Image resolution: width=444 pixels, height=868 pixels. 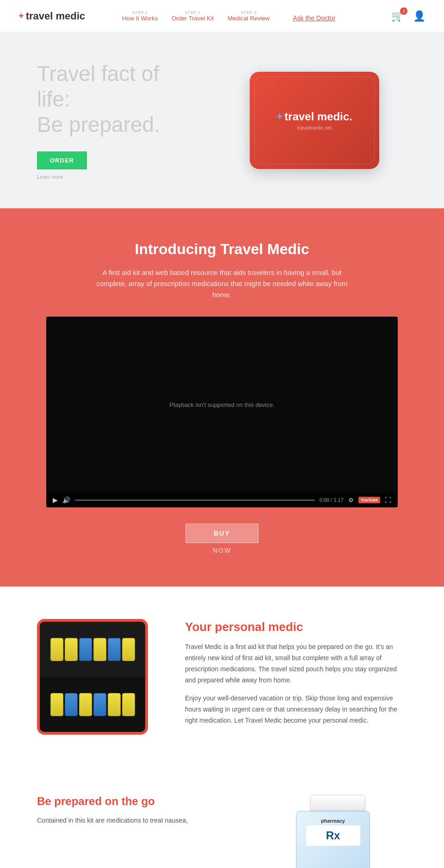 What do you see at coordinates (139, 821) in the screenshot?
I see `prepared-text: Contained in this kit are medications to…` at bounding box center [139, 821].